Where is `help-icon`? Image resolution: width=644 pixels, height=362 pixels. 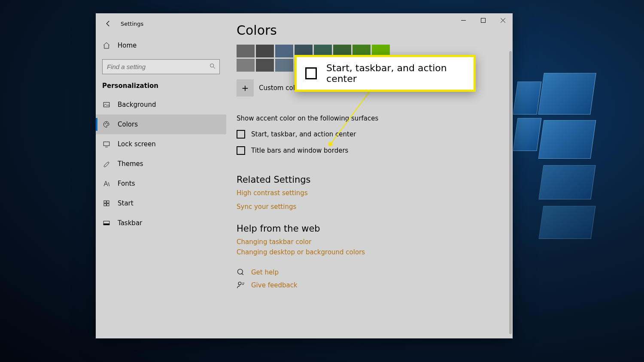
help-icon is located at coordinates (241, 272).